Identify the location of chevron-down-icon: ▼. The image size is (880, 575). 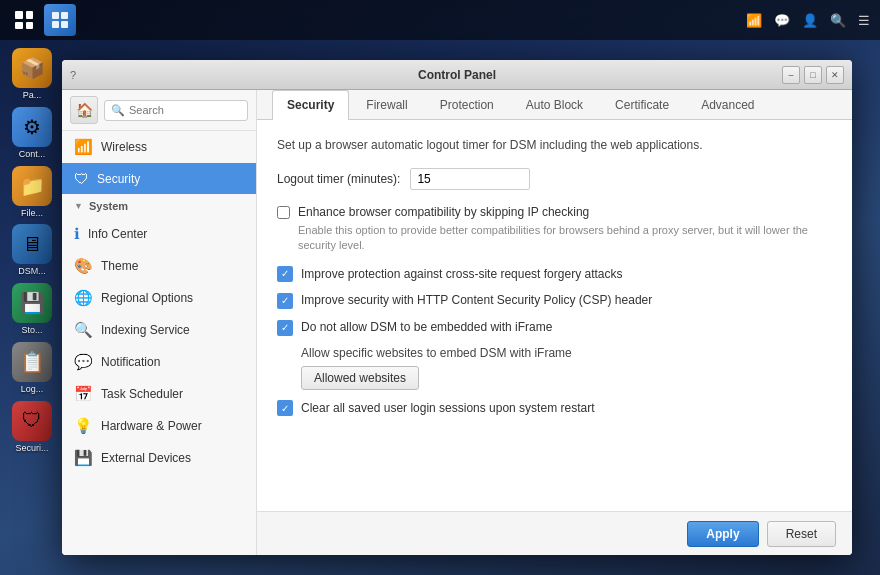
(78, 206).